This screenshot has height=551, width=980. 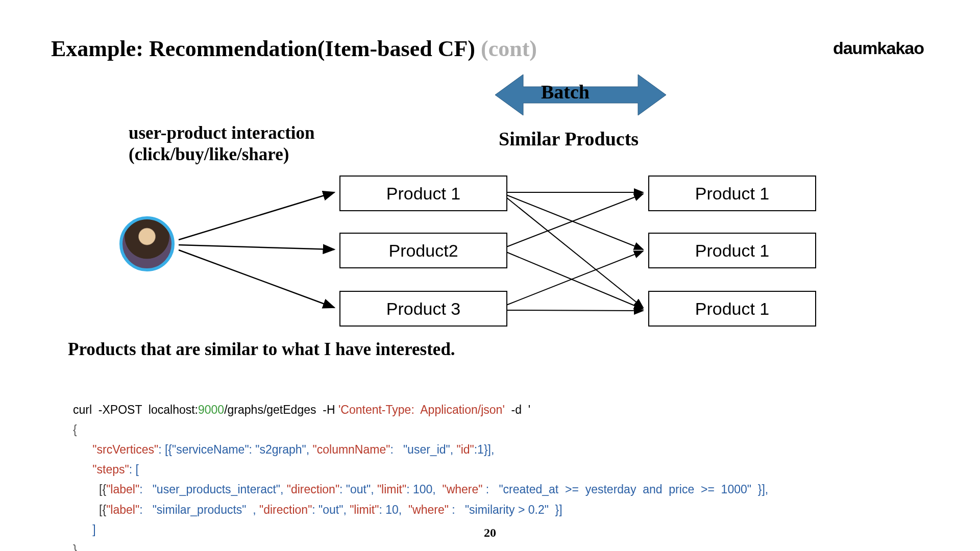 What do you see at coordinates (484, 449) in the screenshot?
I see `code-id-rest: :1}],` at bounding box center [484, 449].